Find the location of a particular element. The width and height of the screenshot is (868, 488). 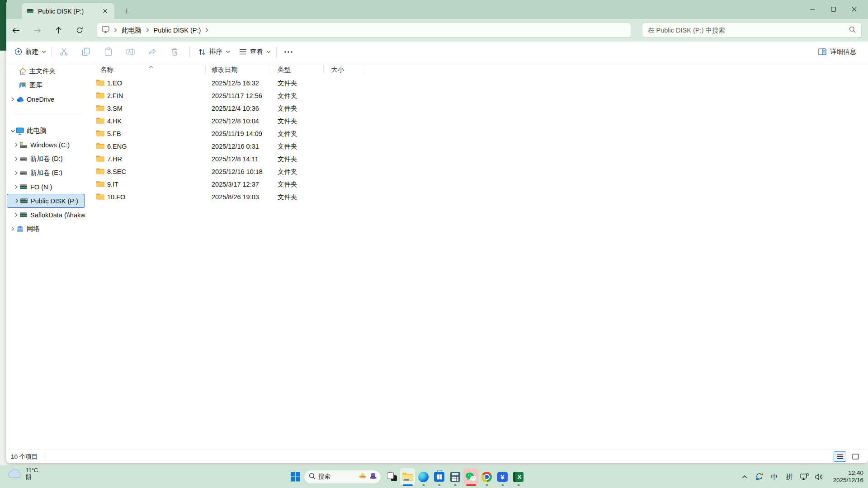

file-date: 2025/12/16 0:31 is located at coordinates (239, 146).